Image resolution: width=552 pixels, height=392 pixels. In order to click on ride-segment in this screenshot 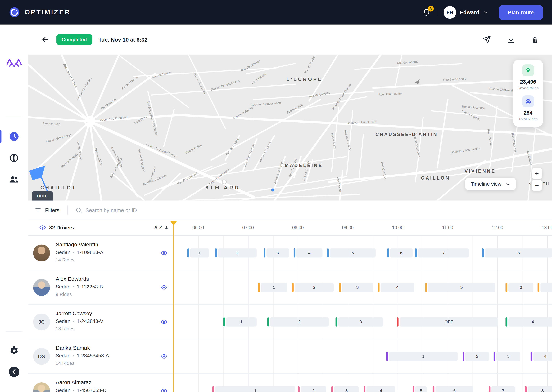, I will do `click(545, 287)`.